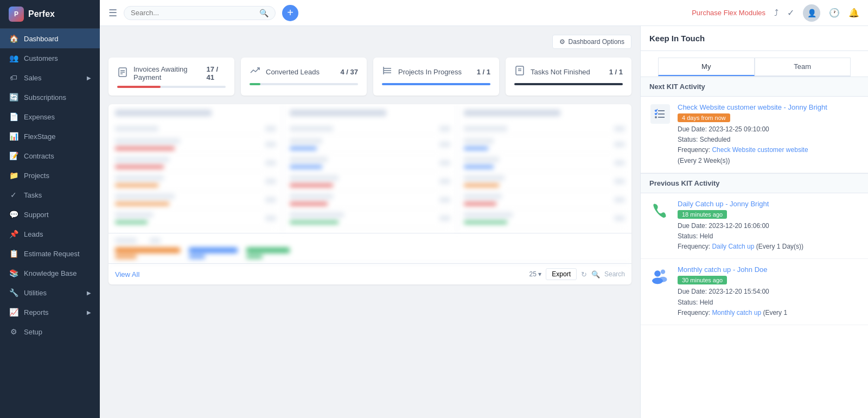 The width and height of the screenshot is (868, 418). Describe the element at coordinates (53, 293) in the screenshot. I see `sidebar-item-label: Utilities` at that location.